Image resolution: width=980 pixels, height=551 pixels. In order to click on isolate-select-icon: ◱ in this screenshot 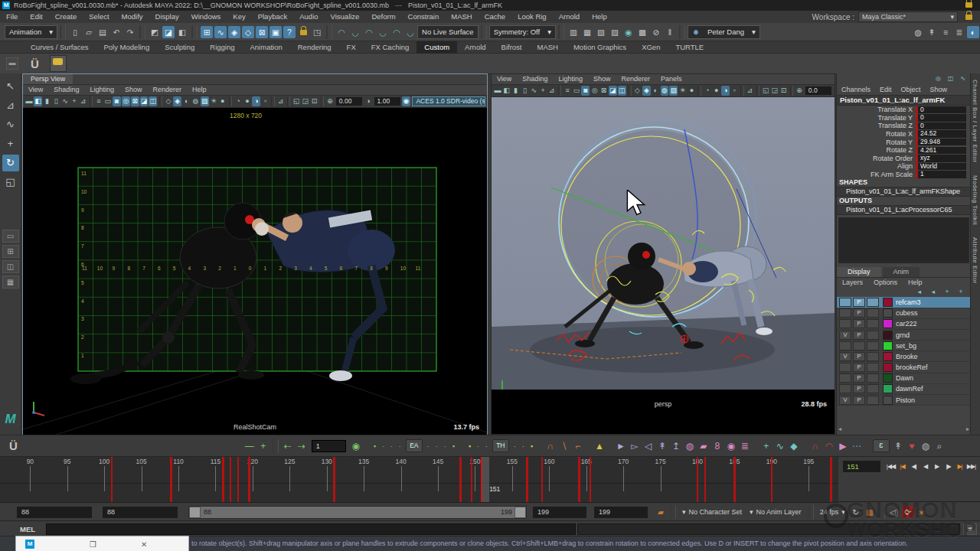, I will do `click(297, 101)`.